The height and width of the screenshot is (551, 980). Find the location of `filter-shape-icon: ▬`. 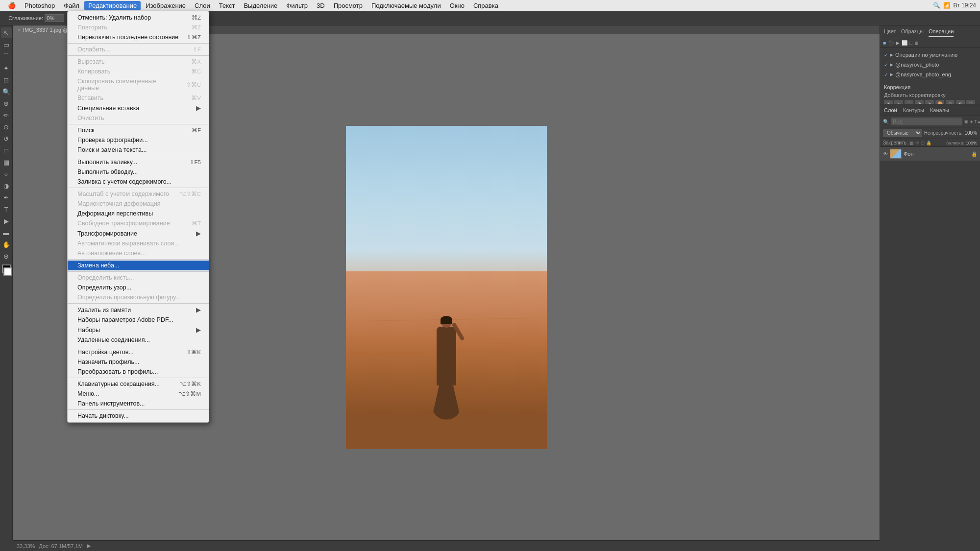

filter-shape-icon: ▬ is located at coordinates (979, 121).